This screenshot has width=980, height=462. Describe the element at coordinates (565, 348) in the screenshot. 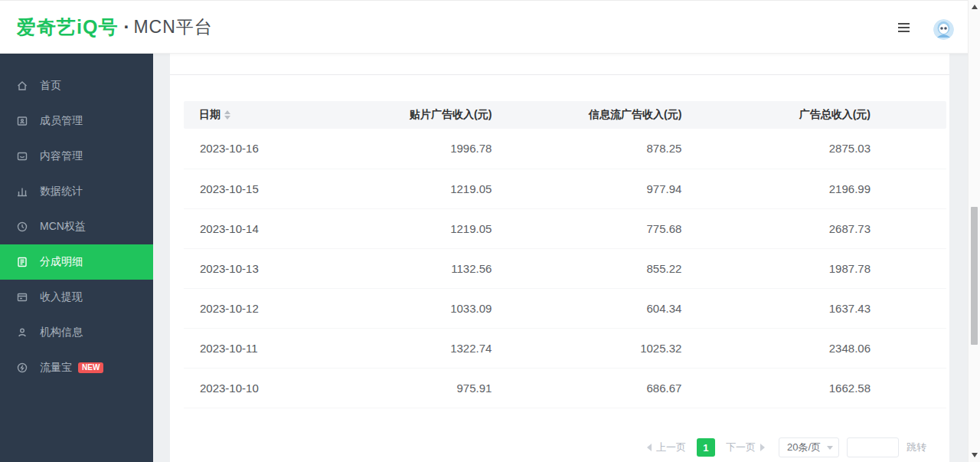

I see `table-row: 2023-10-11 1322.74 1025.32 2348.06` at that location.